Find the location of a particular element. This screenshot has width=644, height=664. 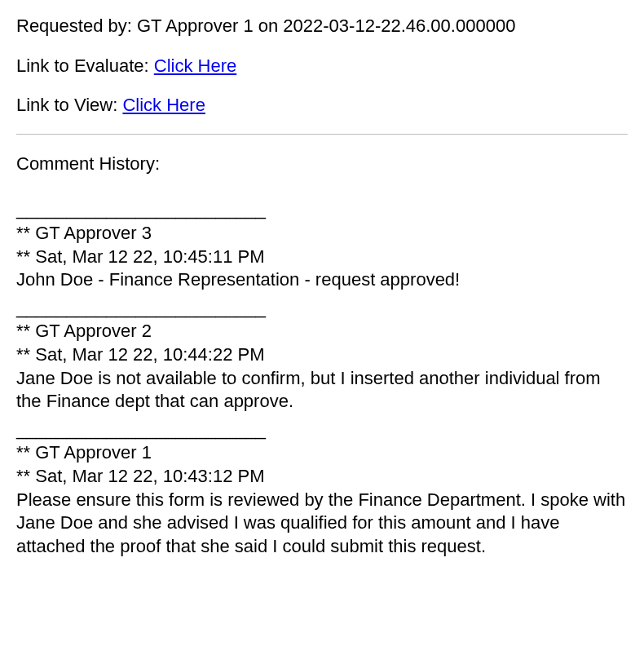

comment-approver: ** GT Approver 3 is located at coordinates (322, 233).